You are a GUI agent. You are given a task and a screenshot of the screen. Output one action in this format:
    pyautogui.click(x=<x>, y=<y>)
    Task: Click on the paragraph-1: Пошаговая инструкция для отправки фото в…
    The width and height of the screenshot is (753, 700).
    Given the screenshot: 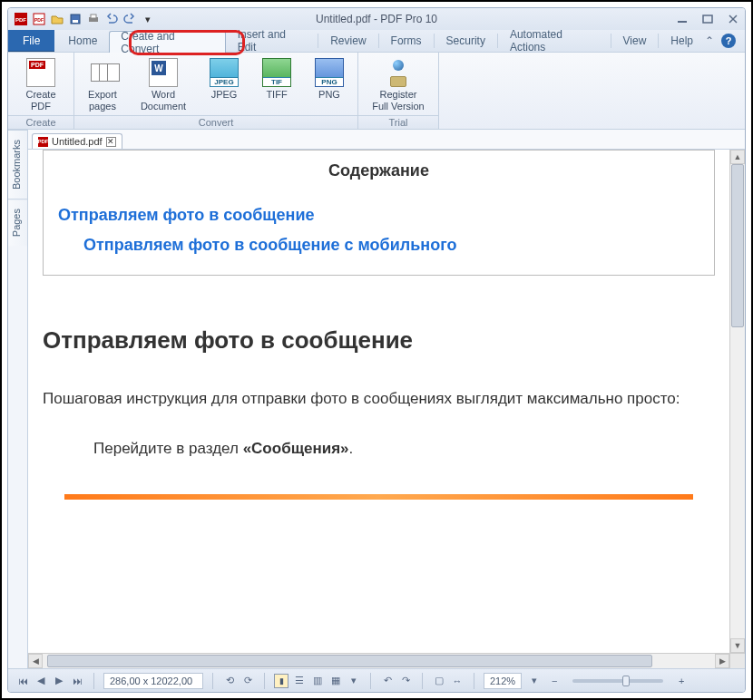 What is the action you would take?
    pyautogui.click(x=379, y=399)
    